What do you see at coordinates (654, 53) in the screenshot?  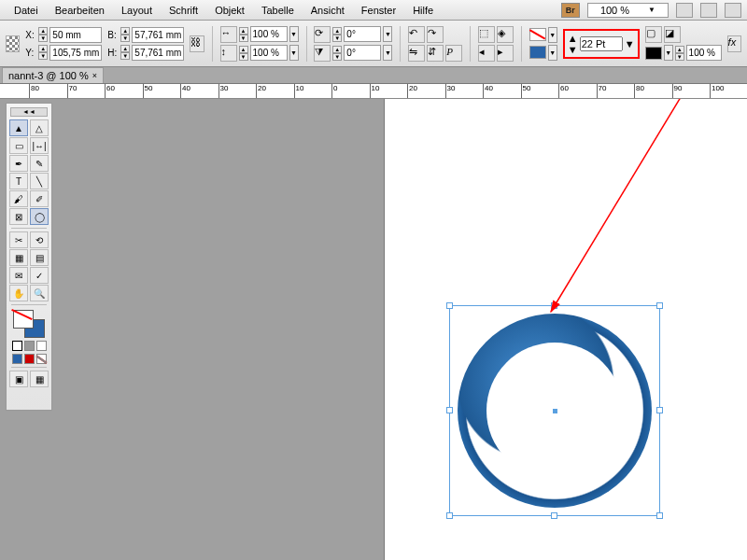 I see `stroke-style-swatch` at bounding box center [654, 53].